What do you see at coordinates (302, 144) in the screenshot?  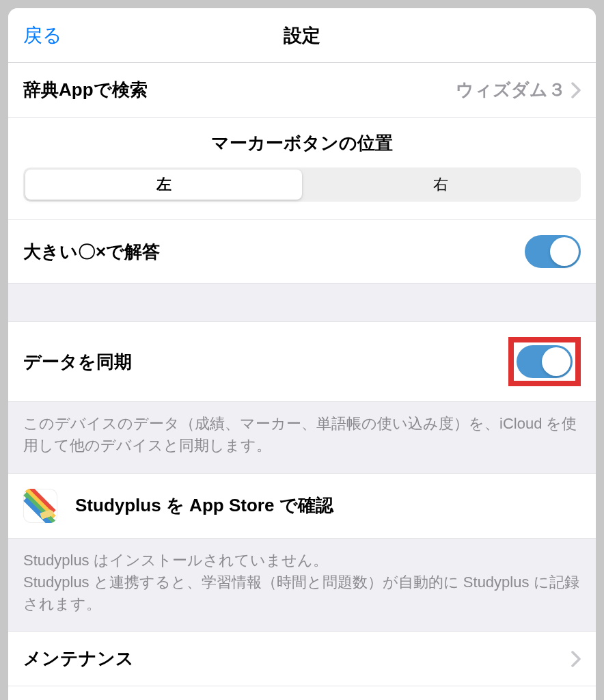 I see `marker-position-title: マーカーボタンの位置` at bounding box center [302, 144].